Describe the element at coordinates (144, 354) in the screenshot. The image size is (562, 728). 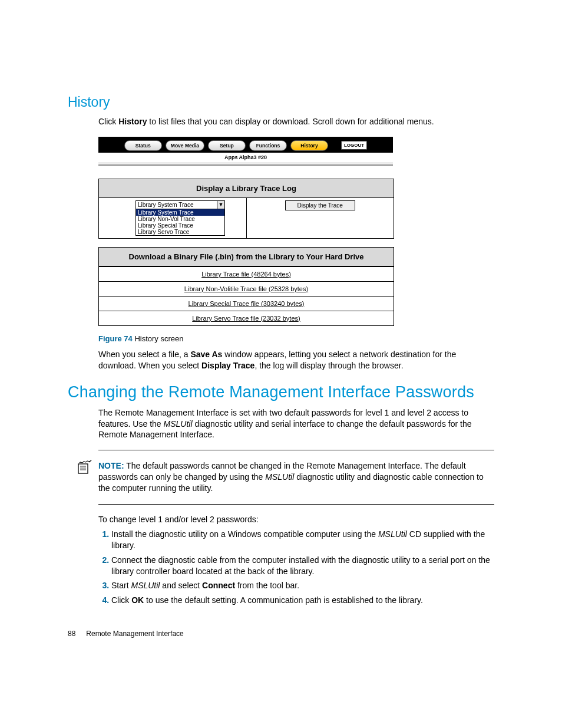
I see `text: When you select a file, a` at that location.